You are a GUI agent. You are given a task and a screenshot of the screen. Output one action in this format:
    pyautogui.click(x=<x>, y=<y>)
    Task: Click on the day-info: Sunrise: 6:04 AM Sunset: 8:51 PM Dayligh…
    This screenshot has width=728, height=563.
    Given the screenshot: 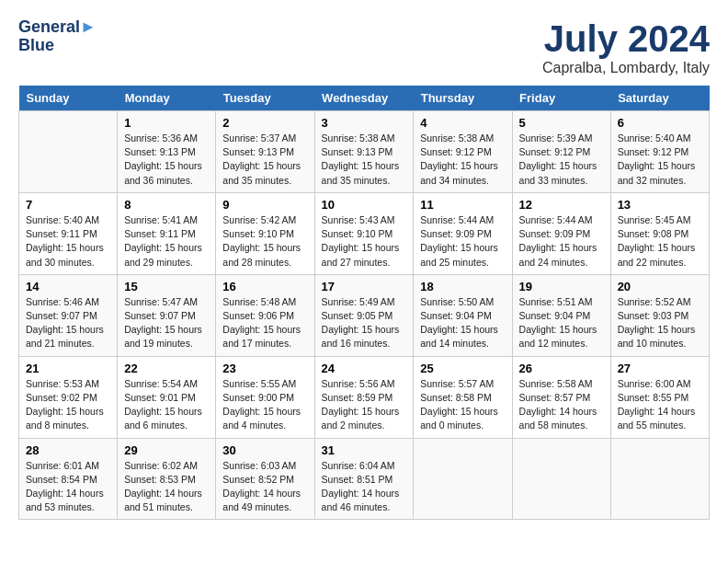 What is the action you would take?
    pyautogui.click(x=364, y=488)
    